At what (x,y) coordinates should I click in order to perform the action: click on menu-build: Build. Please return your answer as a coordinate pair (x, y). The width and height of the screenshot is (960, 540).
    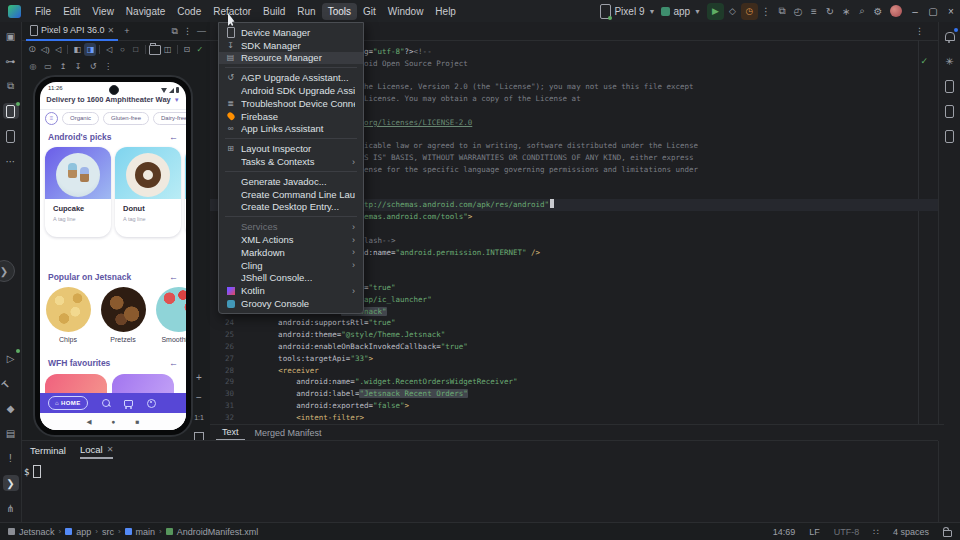
    Looking at the image, I should click on (274, 12).